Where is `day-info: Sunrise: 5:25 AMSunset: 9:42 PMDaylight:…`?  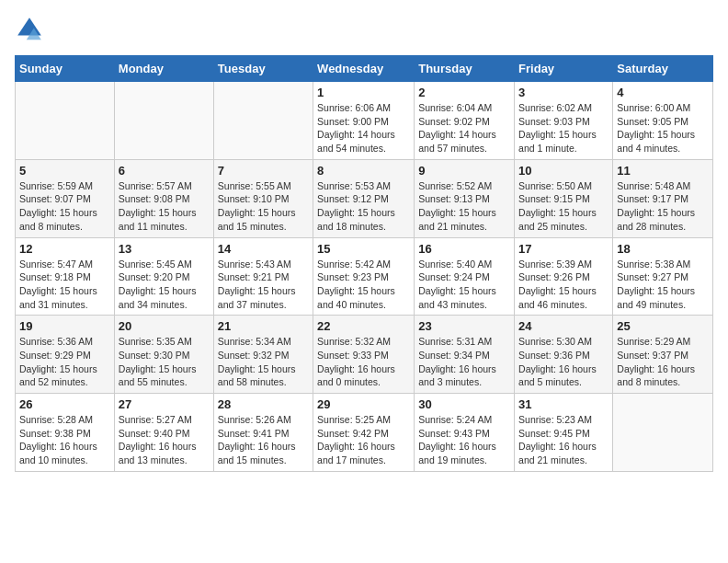
day-info: Sunrise: 5:25 AMSunset: 9:42 PMDaylight:… is located at coordinates (364, 440).